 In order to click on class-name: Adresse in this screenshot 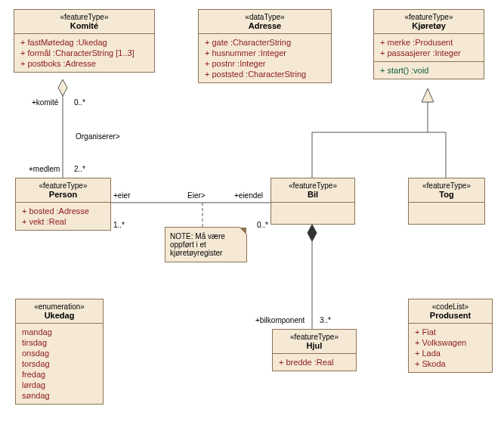, I will do `click(264, 26)`.